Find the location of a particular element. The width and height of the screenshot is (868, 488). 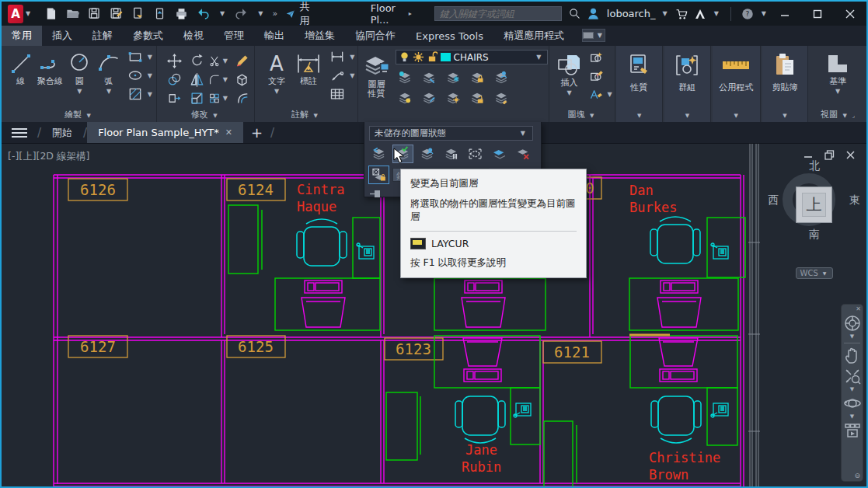

tab-addins: 增益集 is located at coordinates (320, 36).